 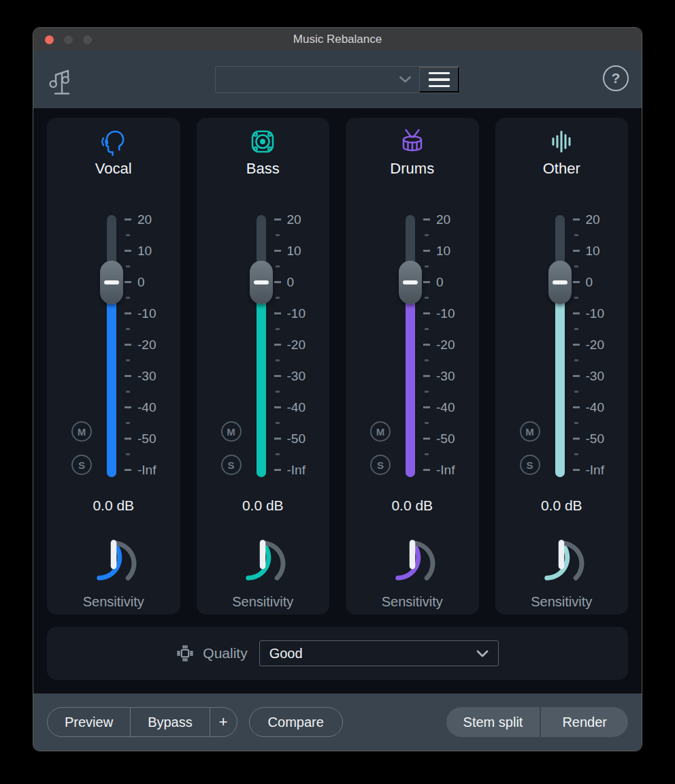 I want to click on preset-menu-button, so click(x=440, y=80).